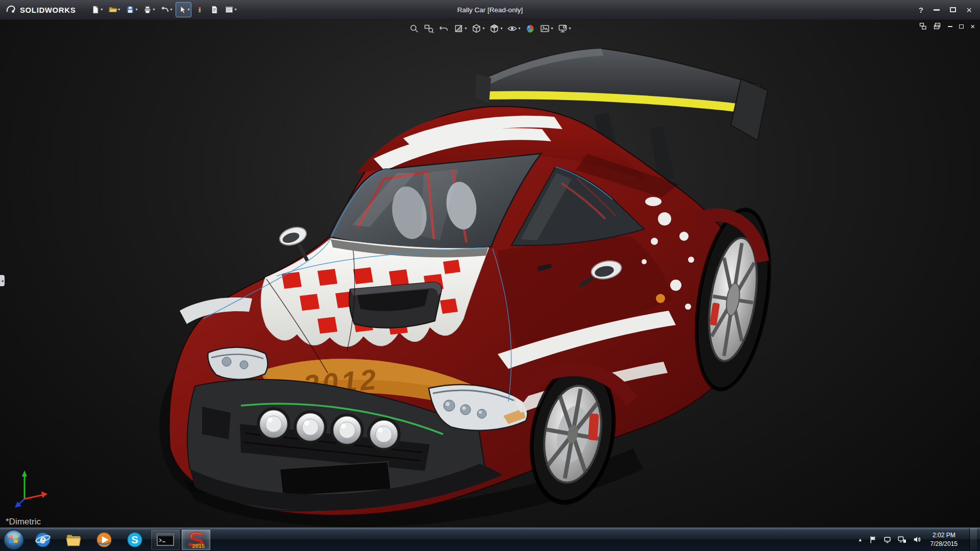 Image resolution: width=980 pixels, height=551 pixels. I want to click on system-tray: ▲ 2:02 PM 7/28/2015, so click(919, 540).